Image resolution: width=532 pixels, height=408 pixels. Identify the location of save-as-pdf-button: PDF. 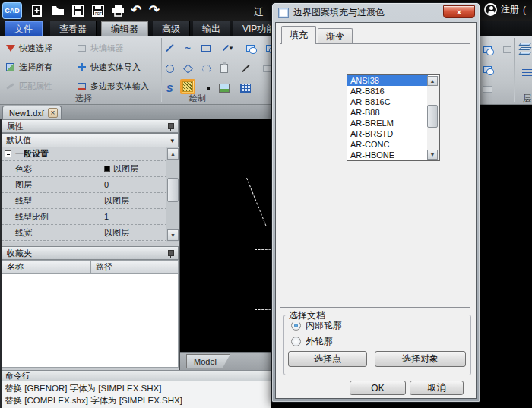
(98, 11).